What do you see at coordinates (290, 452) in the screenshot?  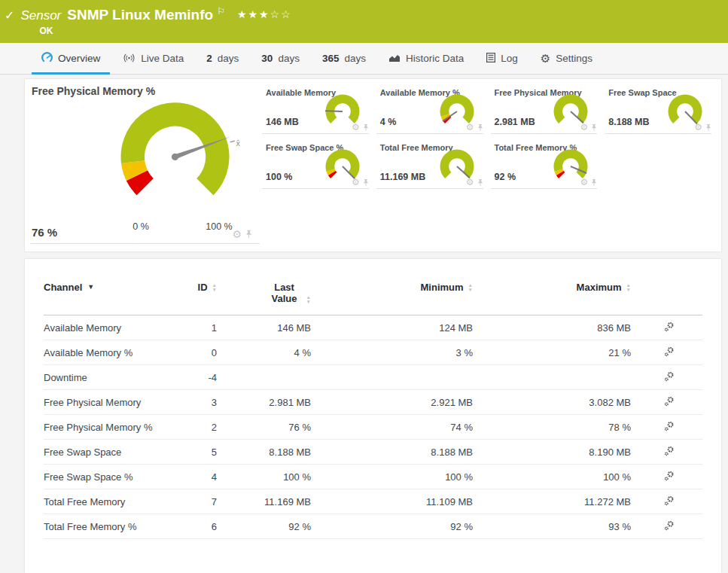 I see `channel-last-value: 8.188 MB` at bounding box center [290, 452].